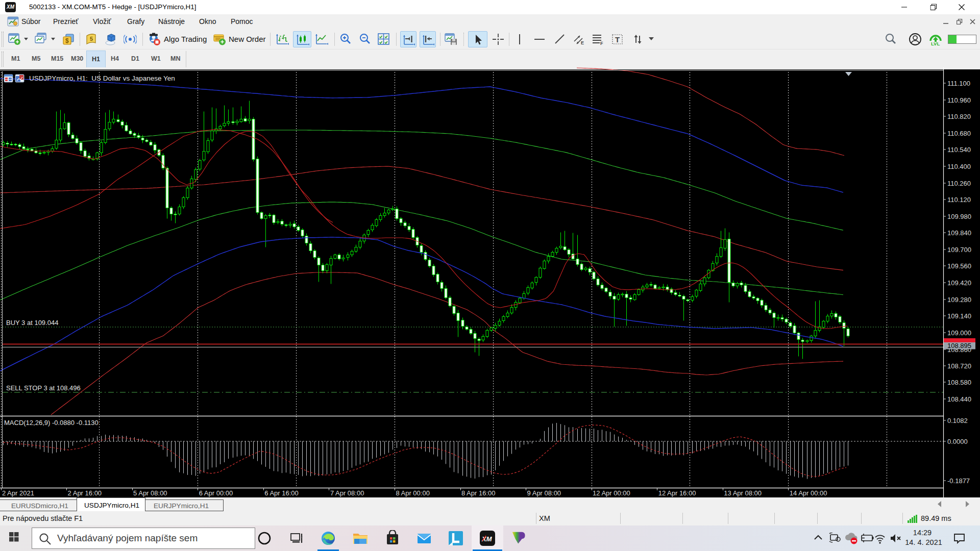 This screenshot has width=980, height=551. What do you see at coordinates (959, 481) in the screenshot?
I see `svg-text: -0.1877` at bounding box center [959, 481].